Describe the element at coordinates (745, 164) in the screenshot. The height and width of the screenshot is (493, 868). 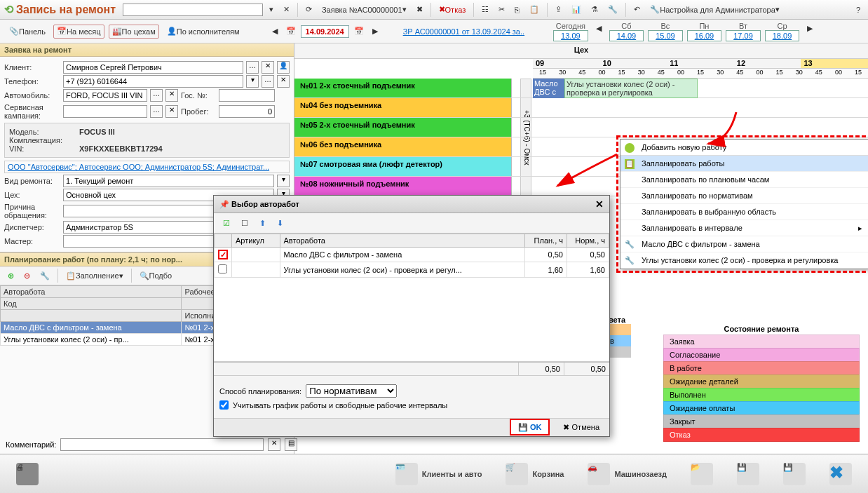
I see `ctx-plan-works: 📋Запланировать работы` at that location.